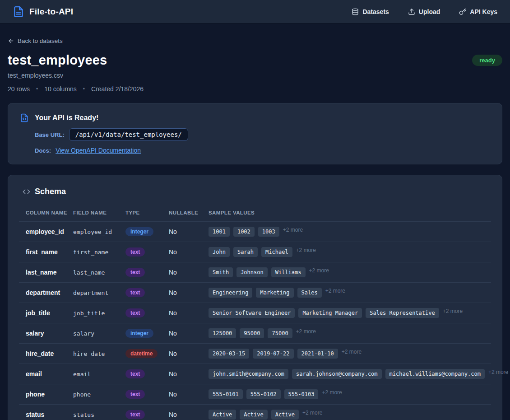  I want to click on column-name: phone, so click(46, 395).